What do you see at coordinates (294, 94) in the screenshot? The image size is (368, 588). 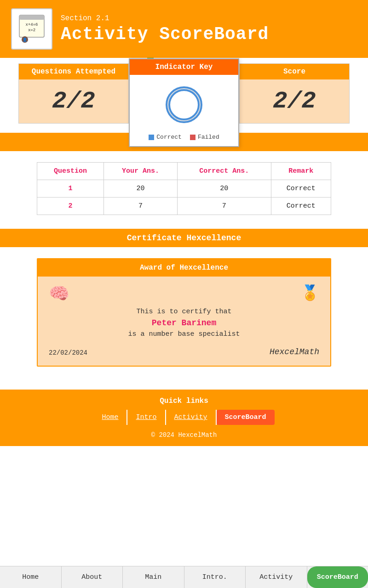 I see `score-box: Score 2/2` at bounding box center [294, 94].